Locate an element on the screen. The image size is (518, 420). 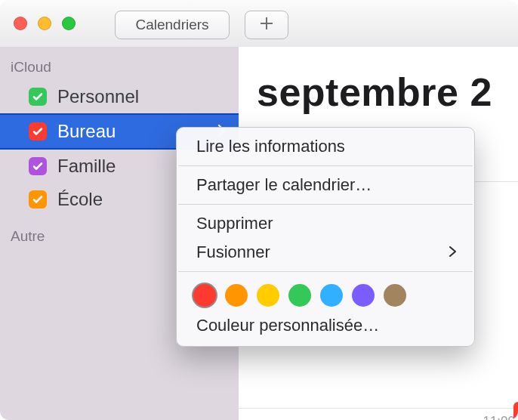
menu-item-label: Fusionner is located at coordinates (233, 252).